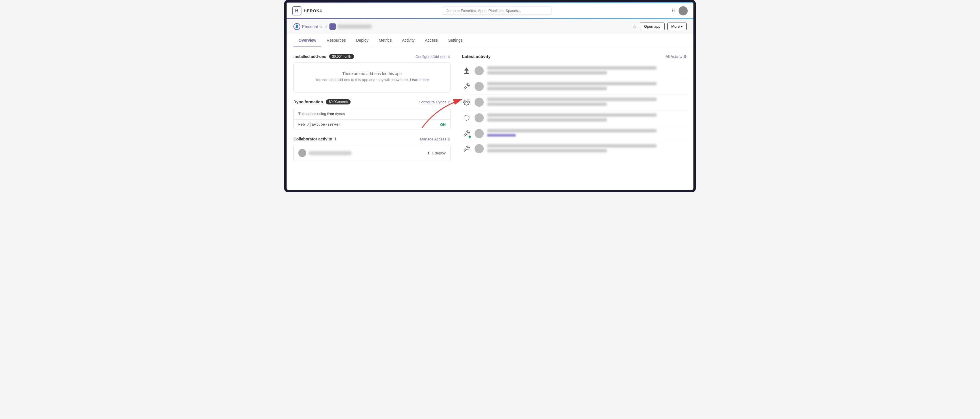 The width and height of the screenshot is (980, 419). Describe the element at coordinates (443, 125) in the screenshot. I see `dyno-status-badge: ON` at that location.